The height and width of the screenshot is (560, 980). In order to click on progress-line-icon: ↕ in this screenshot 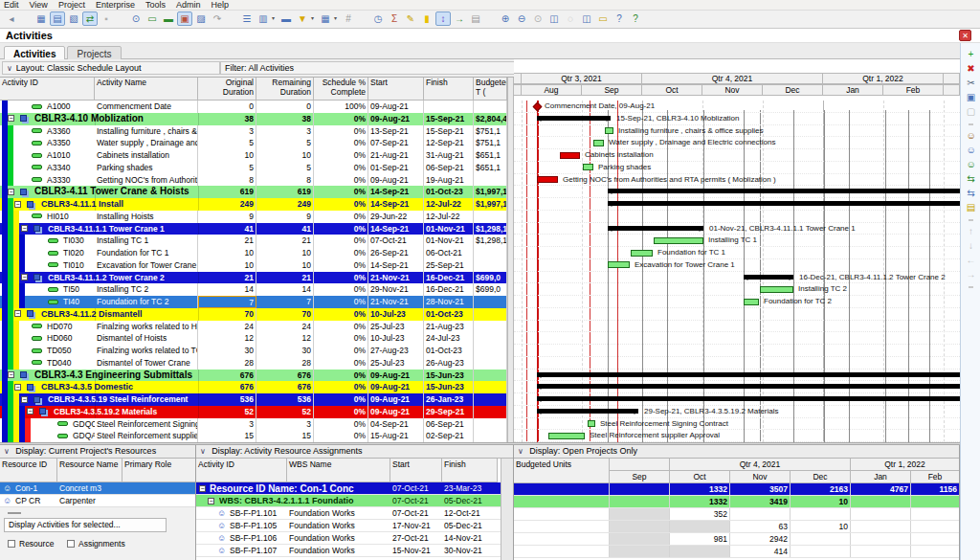, I will do `click(443, 19)`.